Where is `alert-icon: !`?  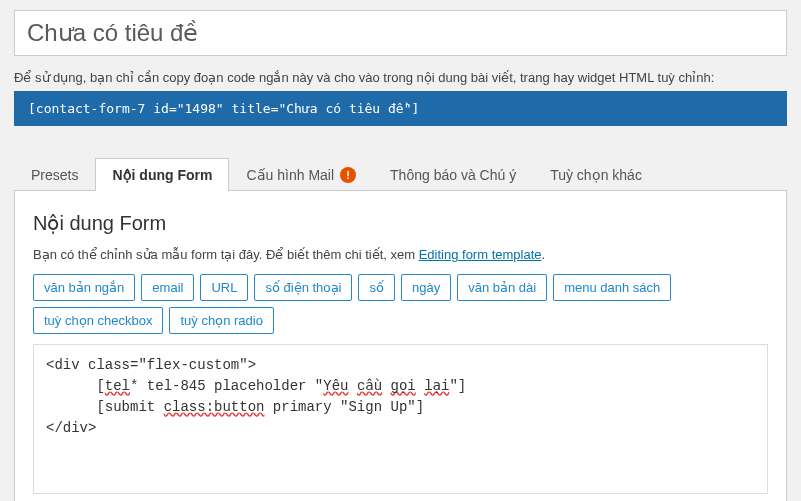
alert-icon: ! is located at coordinates (348, 175).